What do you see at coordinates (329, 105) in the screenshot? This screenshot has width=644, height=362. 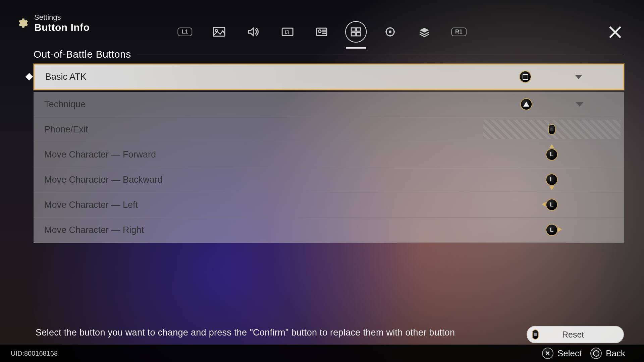 I see `binding-row: Technique` at bounding box center [329, 105].